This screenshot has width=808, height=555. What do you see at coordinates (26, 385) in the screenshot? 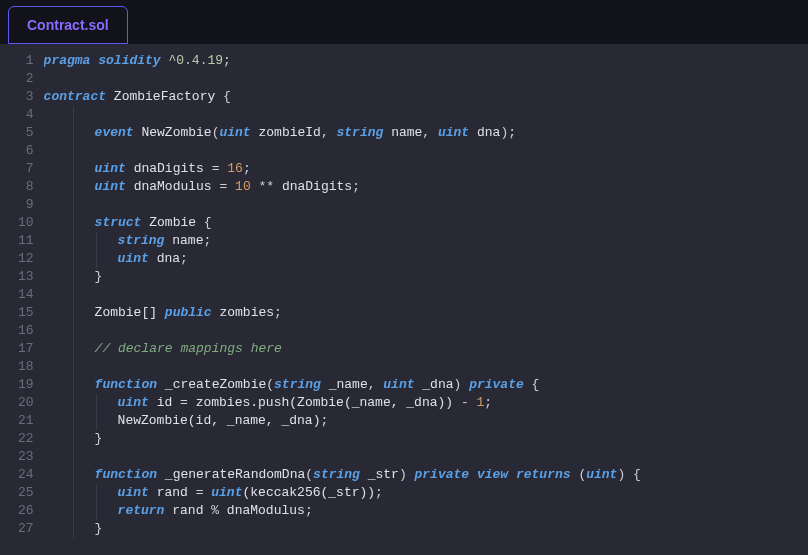
I see `line-number: 19` at bounding box center [26, 385].